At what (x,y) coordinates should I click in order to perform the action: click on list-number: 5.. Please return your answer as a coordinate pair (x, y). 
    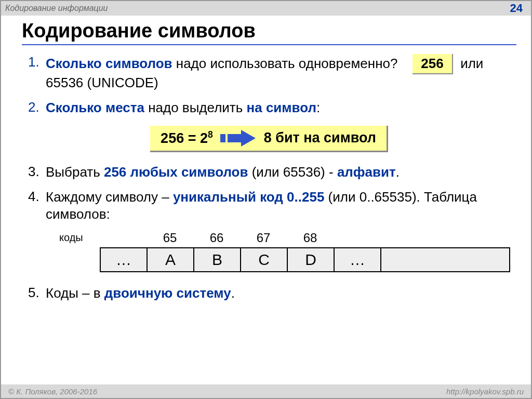
    Looking at the image, I should click on (37, 293).